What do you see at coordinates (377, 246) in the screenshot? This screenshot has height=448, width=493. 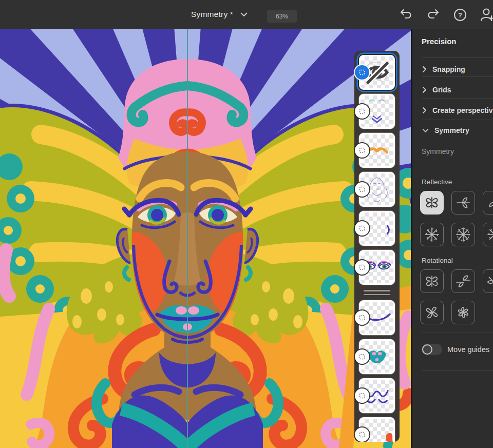 I see `layers-panel` at bounding box center [377, 246].